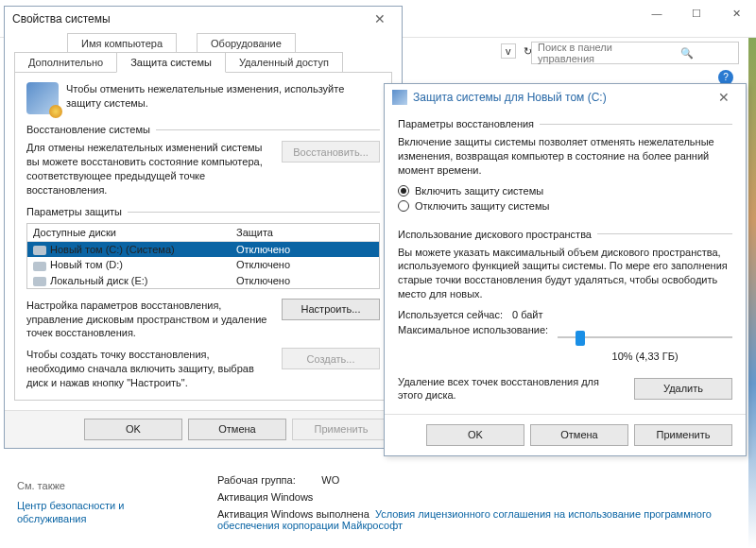  Describe the element at coordinates (565, 157) in the screenshot. I see `restore-intro: Включение защиты системы позволяет отмен…` at that location.